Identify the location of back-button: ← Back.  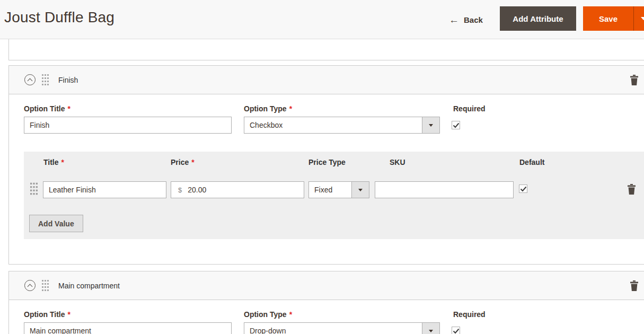
(466, 20).